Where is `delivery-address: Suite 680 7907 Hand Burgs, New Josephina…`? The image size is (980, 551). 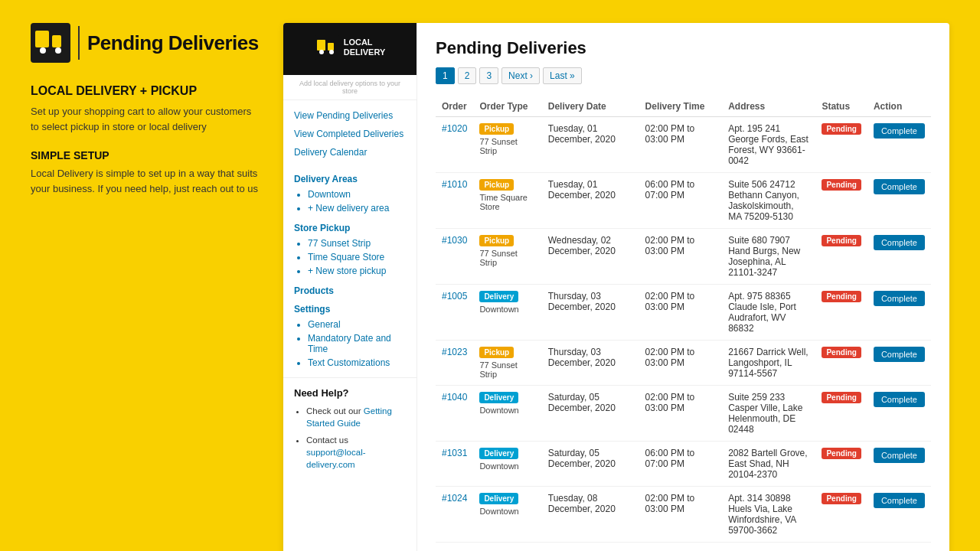
delivery-address: Suite 680 7907 Hand Burgs, New Josephina… is located at coordinates (769, 257).